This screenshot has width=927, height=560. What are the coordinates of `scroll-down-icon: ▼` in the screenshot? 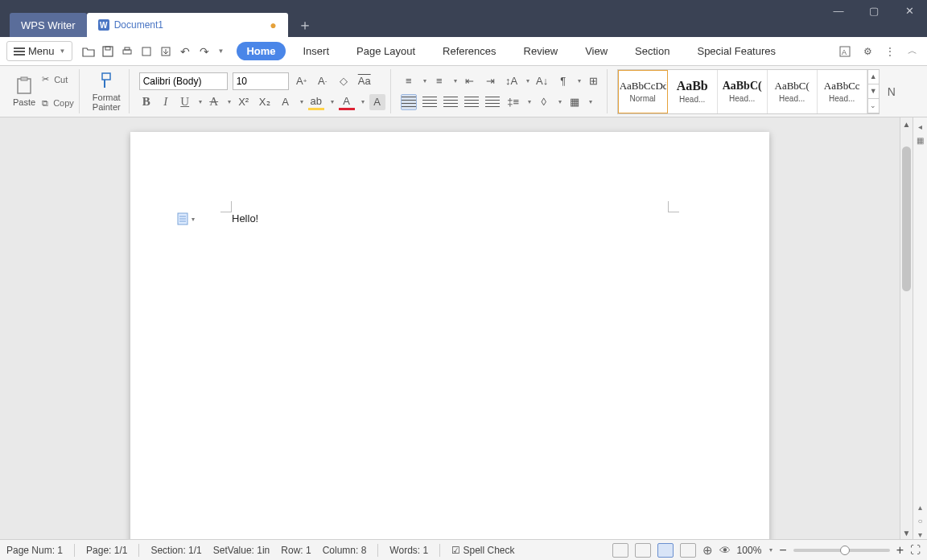 It's located at (906, 533).